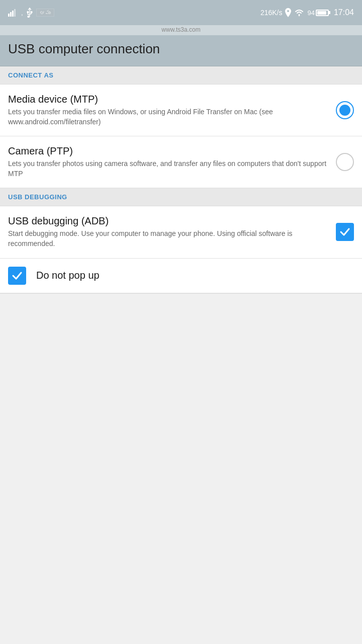  What do you see at coordinates (299, 13) in the screenshot?
I see `wifi-icon` at bounding box center [299, 13].